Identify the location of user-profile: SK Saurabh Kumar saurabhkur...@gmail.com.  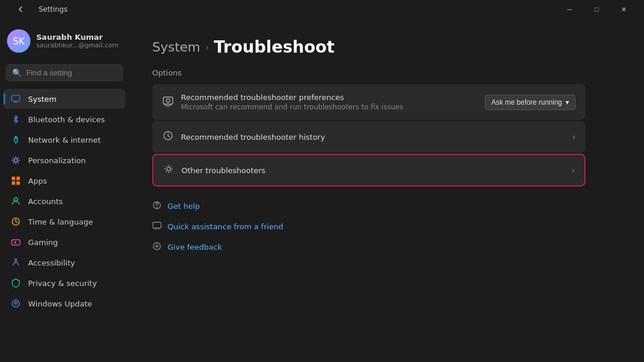
(64, 43).